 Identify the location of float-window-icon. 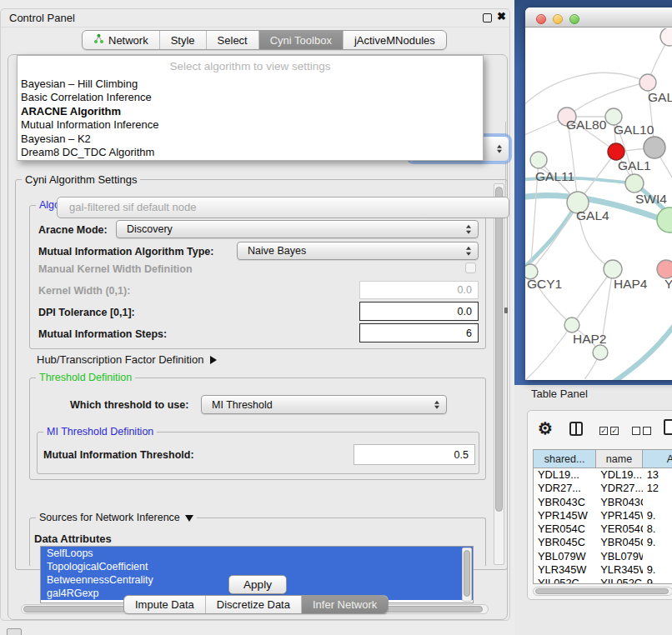
(487, 18).